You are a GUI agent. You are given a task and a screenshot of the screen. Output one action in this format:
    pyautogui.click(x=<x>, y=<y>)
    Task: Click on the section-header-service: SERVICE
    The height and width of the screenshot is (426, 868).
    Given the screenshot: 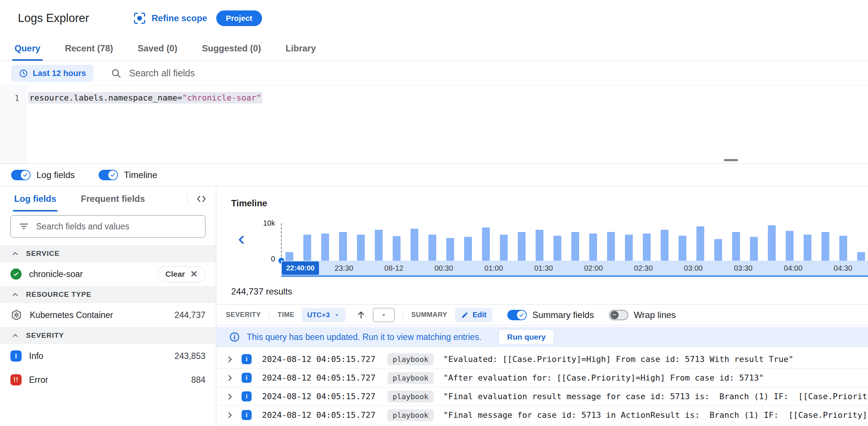 What is the action you would take?
    pyautogui.click(x=108, y=254)
    